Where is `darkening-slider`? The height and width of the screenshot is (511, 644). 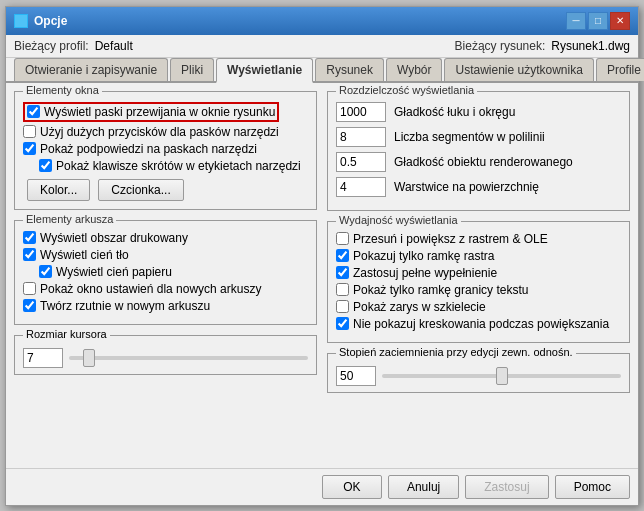
darkening-slider is located at coordinates (502, 376).